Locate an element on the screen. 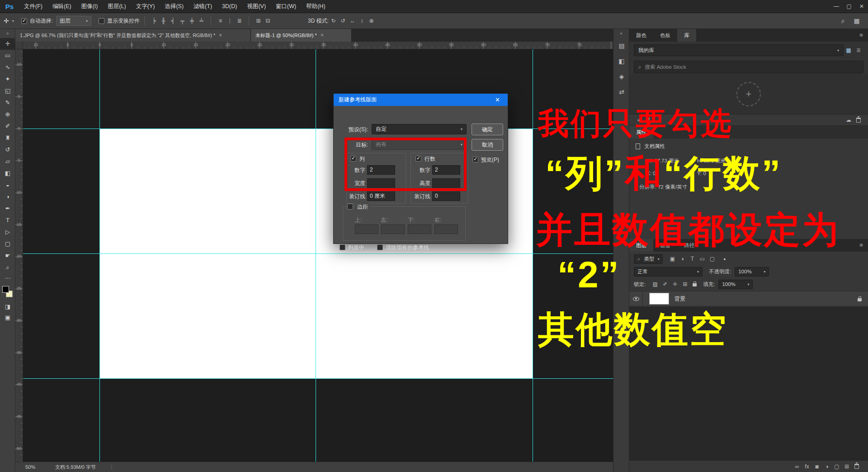 Image resolution: width=868 pixels, height=472 pixels. filter-pixel-layers-icon: ▣ is located at coordinates (672, 259).